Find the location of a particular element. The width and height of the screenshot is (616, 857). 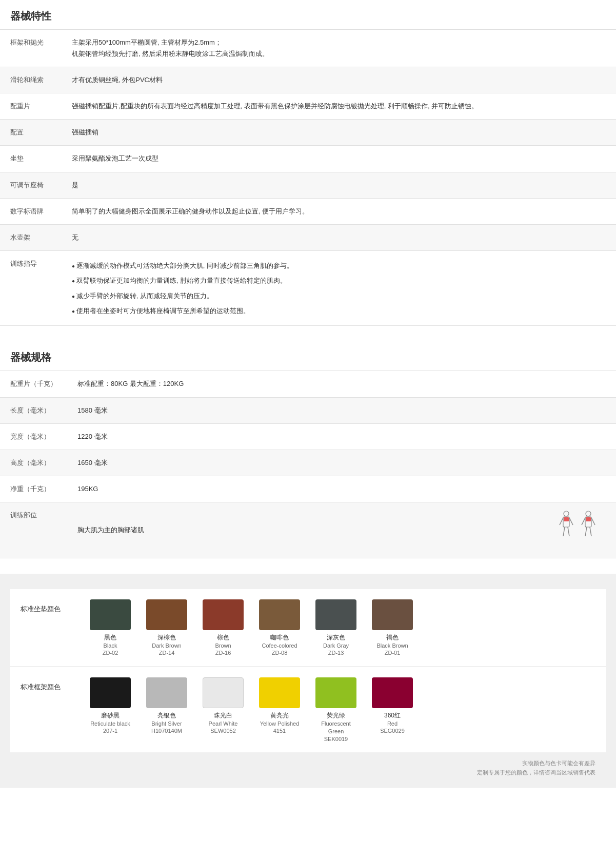

color-name-zh: 360红 is located at coordinates (392, 715).